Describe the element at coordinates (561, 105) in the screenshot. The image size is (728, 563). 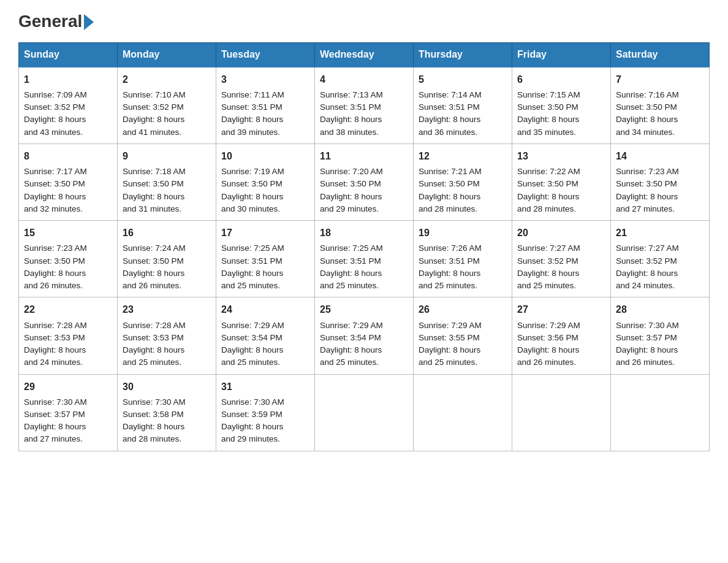
I see `calendar-cell: 6 Sunrise: 7:15 AMSunset: 3:50 PMDayligh…` at that location.